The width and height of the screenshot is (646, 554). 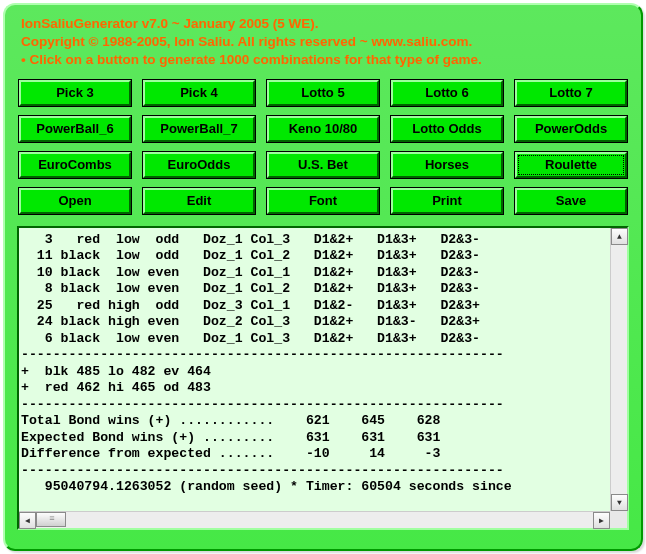 I want to click on scroll-left-icon: ◀, so click(x=28, y=520).